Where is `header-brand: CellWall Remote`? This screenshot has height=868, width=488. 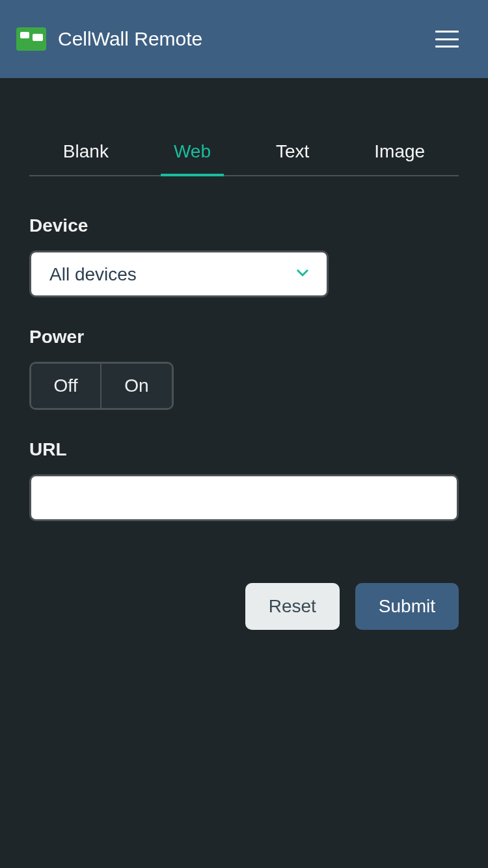 header-brand: CellWall Remote is located at coordinates (109, 39).